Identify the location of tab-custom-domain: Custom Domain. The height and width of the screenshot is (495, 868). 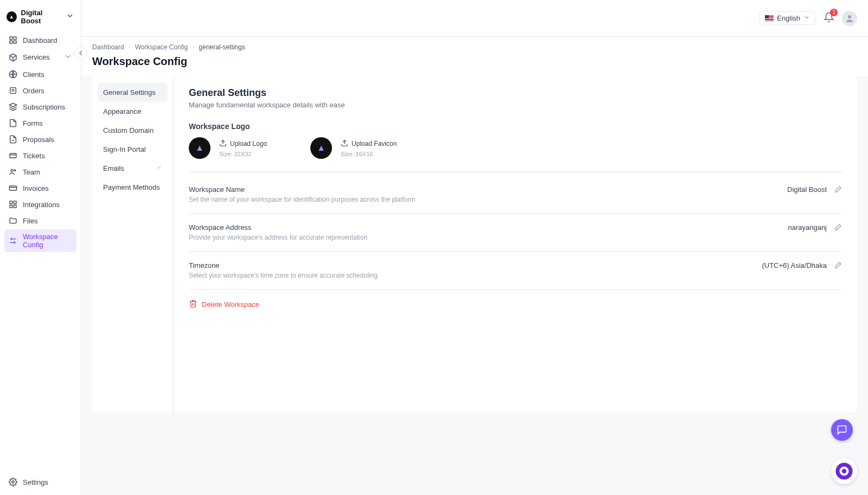
(132, 130).